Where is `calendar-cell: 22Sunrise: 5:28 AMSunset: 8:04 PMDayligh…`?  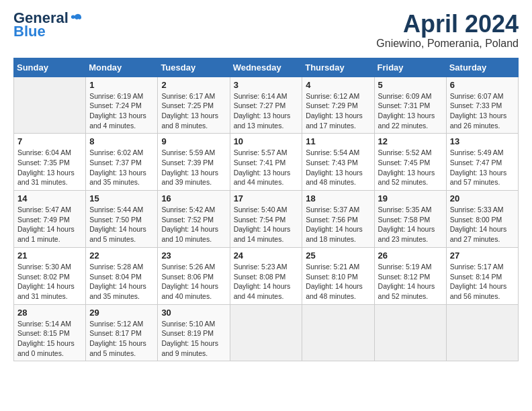 calendar-cell: 22Sunrise: 5:28 AMSunset: 8:04 PMDayligh… is located at coordinates (122, 275).